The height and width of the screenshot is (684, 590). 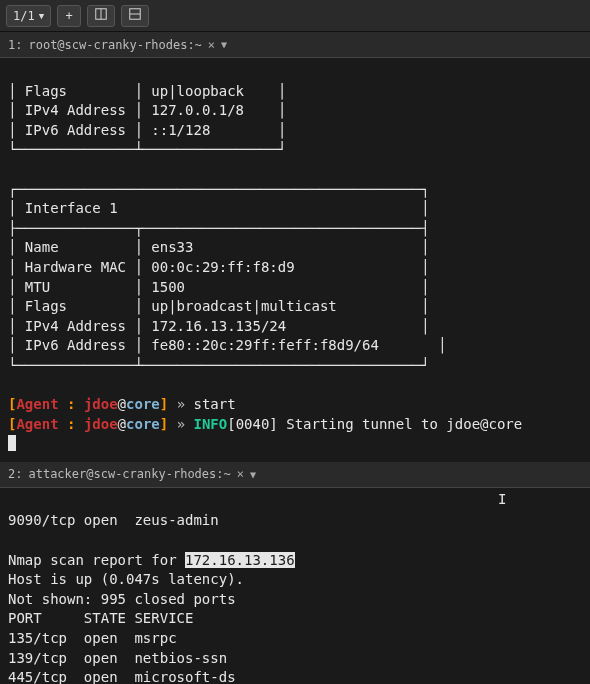 What do you see at coordinates (218, 326) in the screenshot?
I see `box-row: │ IPv4 Address │ 172.16.13.135/24 │` at bounding box center [218, 326].